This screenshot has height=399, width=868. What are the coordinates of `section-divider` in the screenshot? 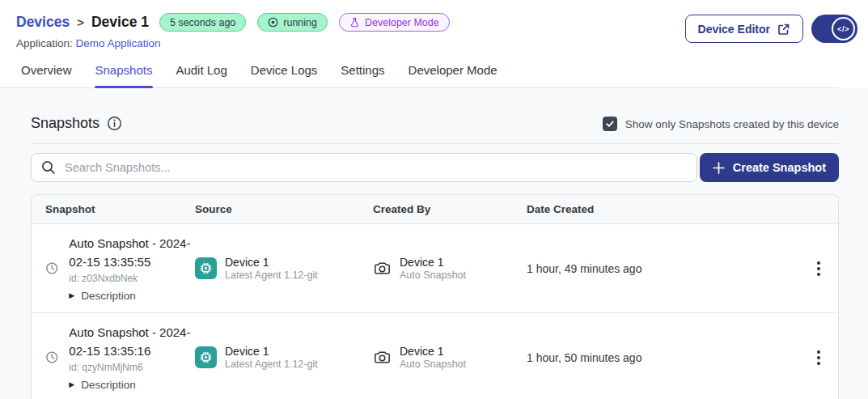 It's located at (435, 144).